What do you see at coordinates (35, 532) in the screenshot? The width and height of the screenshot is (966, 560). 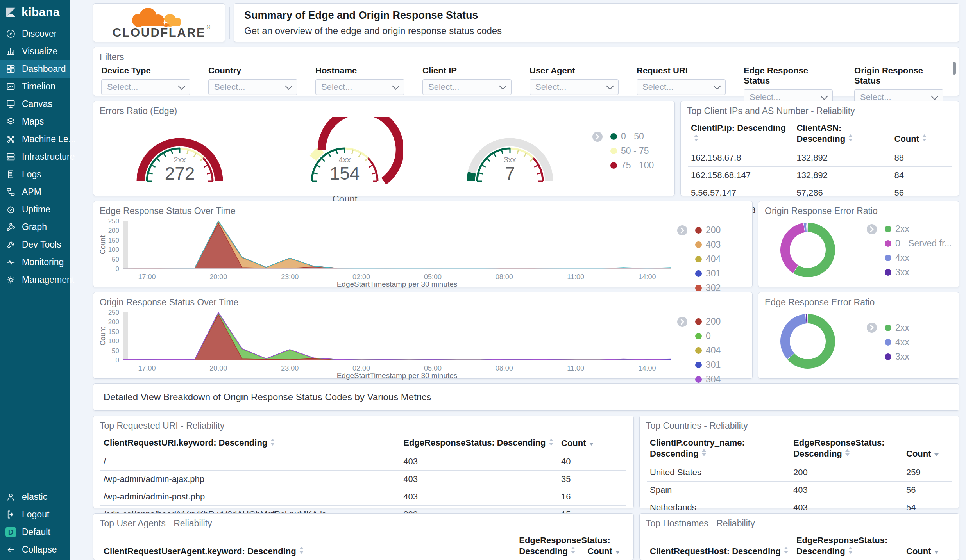 I see `sidebar-item-default: DDefault` at bounding box center [35, 532].